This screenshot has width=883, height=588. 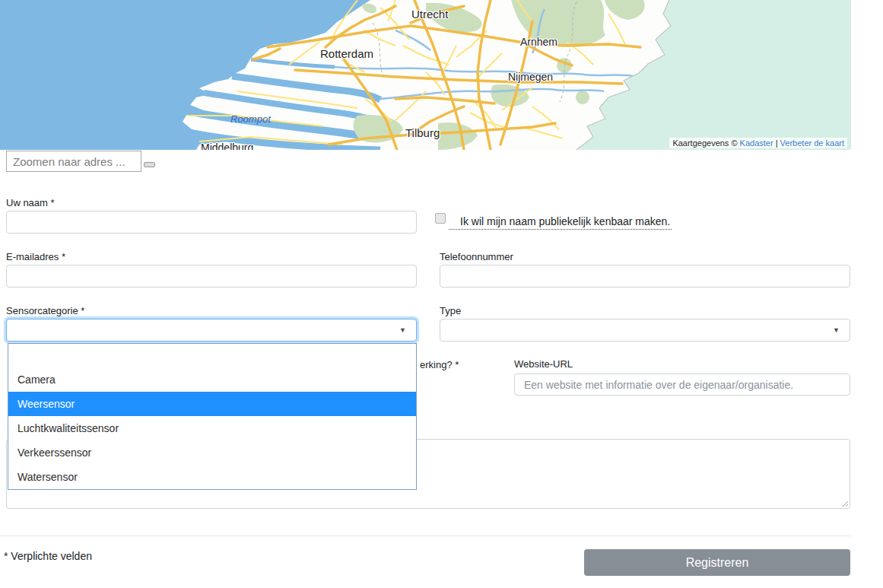 What do you see at coordinates (758, 143) in the screenshot?
I see `map-attribution: Kaartgegevens © Kadaster | Verbeter de k…` at bounding box center [758, 143].